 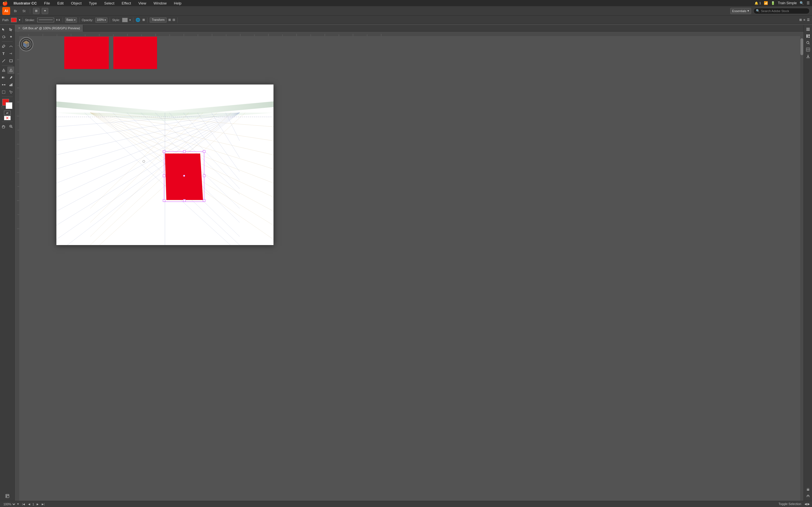 I want to click on hand-tool, so click(x=4, y=126).